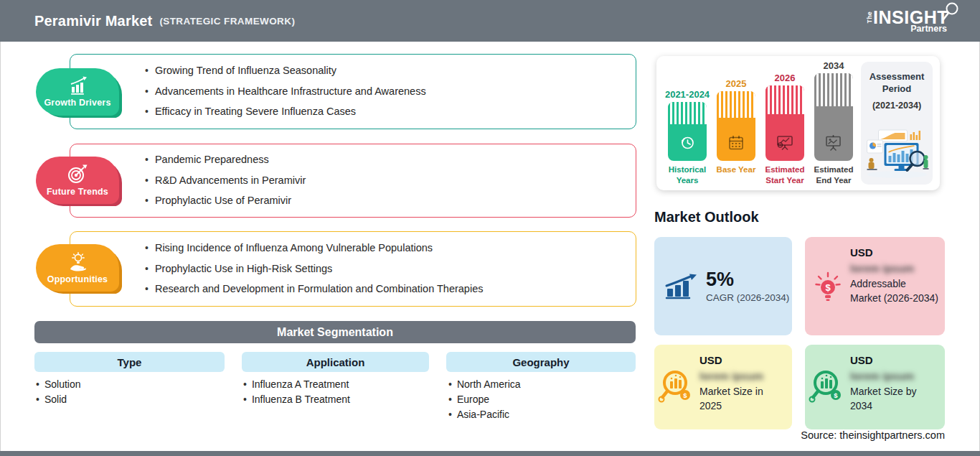 The image size is (980, 456). Describe the element at coordinates (77, 262) in the screenshot. I see `idea-hand-icon` at that location.